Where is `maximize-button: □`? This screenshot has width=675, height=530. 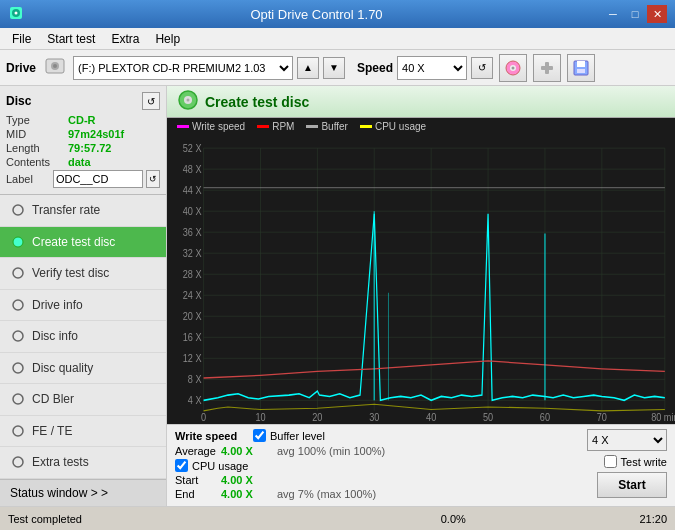 maximize-button: □ is located at coordinates (635, 14).